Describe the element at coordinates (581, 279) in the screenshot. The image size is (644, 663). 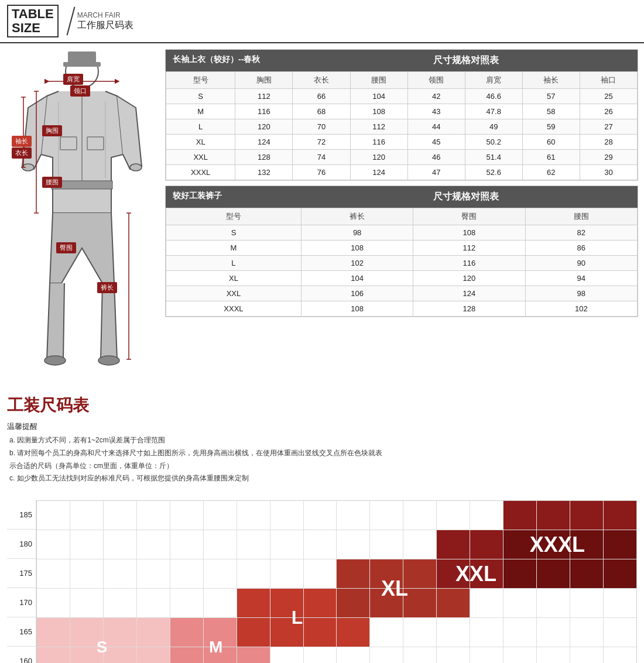
I see `table-cell: 94` at that location.